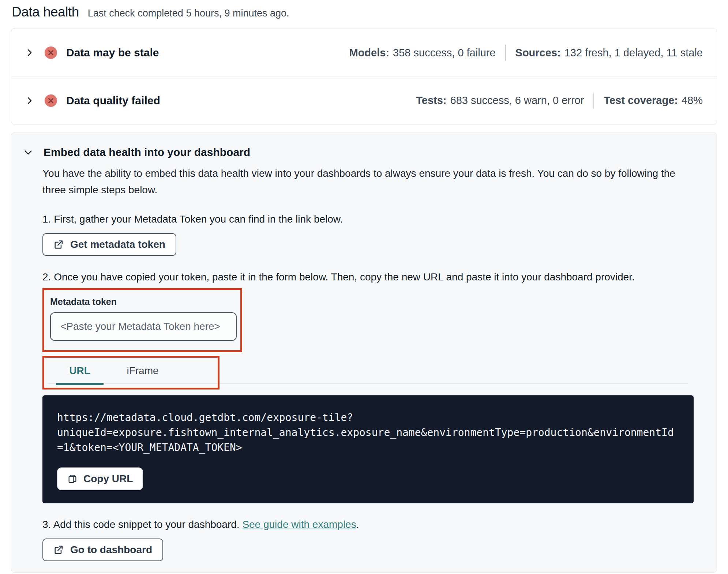  What do you see at coordinates (72, 479) in the screenshot?
I see `copy-icon` at bounding box center [72, 479].